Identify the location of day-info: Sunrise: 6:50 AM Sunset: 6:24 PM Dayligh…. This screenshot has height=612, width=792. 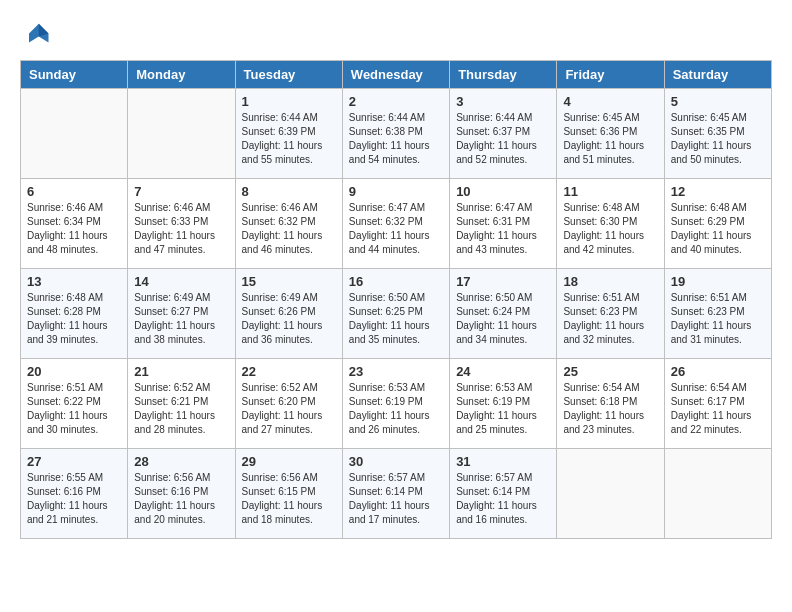
(503, 319).